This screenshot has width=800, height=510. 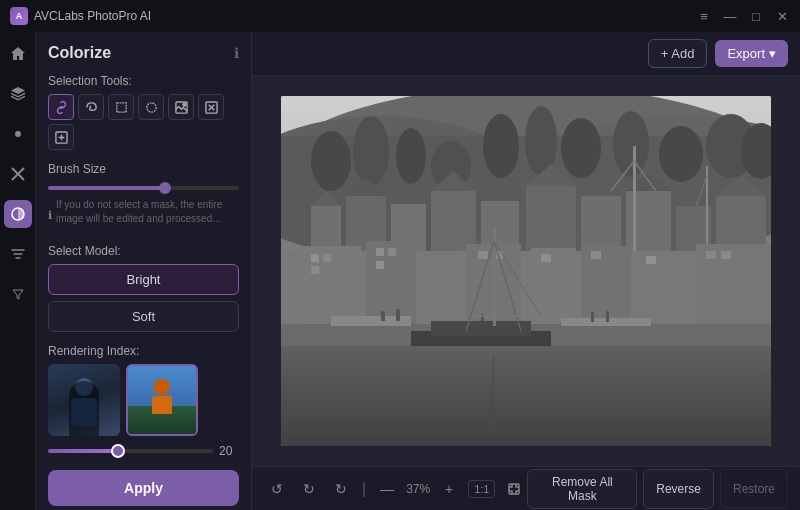 I want to click on rendering-thumbnails, so click(x=144, y=400).